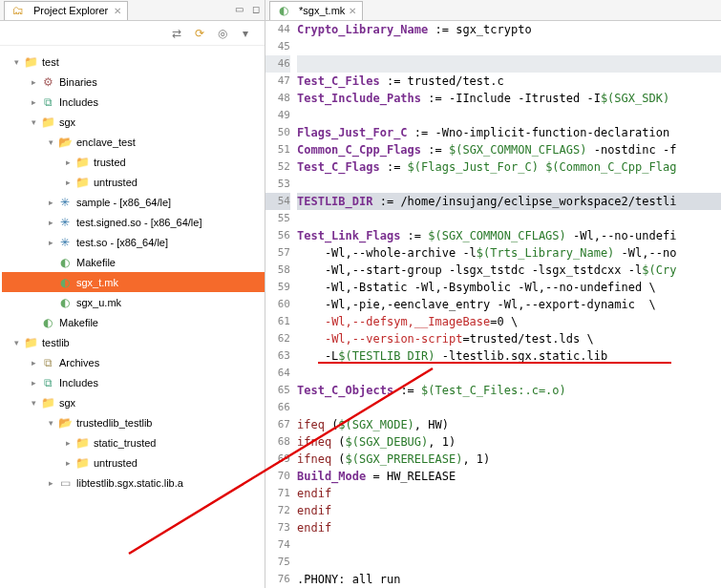 The width and height of the screenshot is (721, 588). I want to click on code-line: Build_Mode = HW_RELEASE, so click(509, 476).